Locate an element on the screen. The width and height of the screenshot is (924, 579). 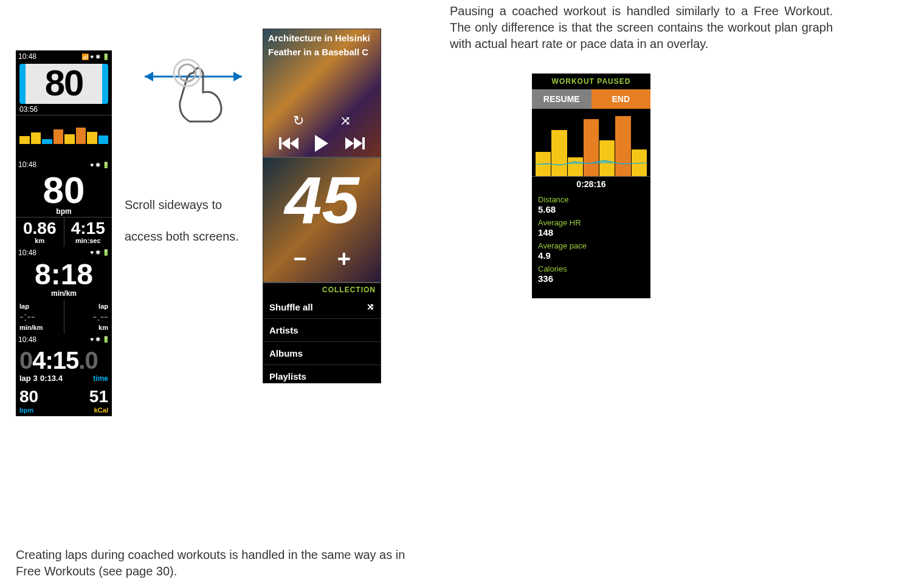
elapsed-mini: 03:56 is located at coordinates (64, 109).